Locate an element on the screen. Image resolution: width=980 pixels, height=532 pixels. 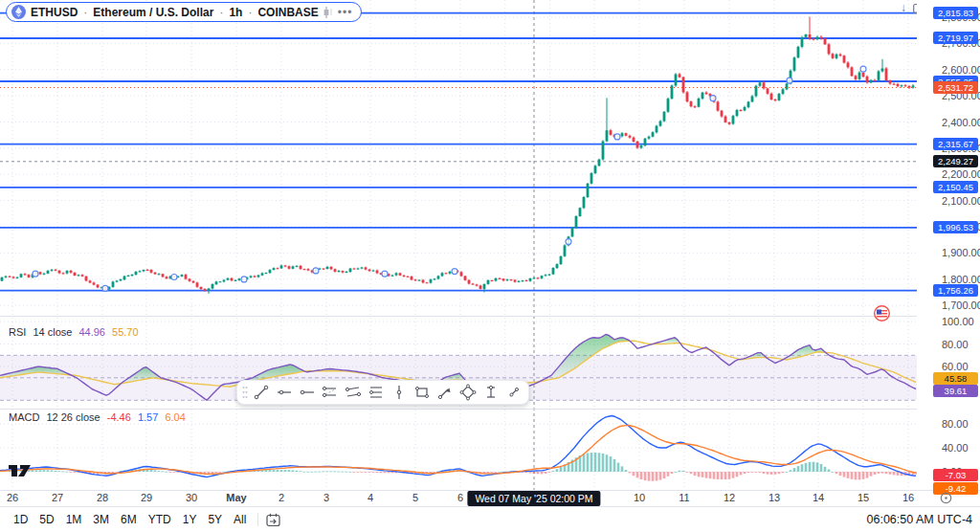
crosshair-time-tooltip: Wed 07 May '25 02:00 PM is located at coordinates (534, 499).